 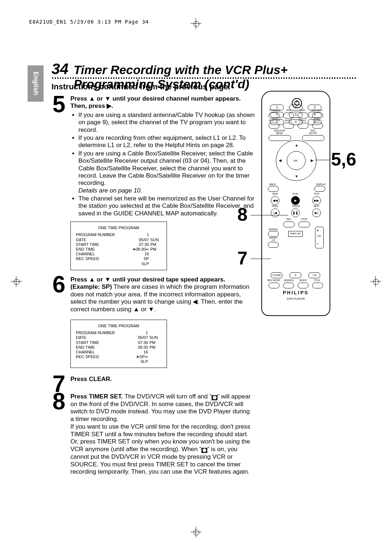 What do you see at coordinates (317, 213) in the screenshot?
I see `next-icon: ▶|` at bounding box center [317, 213].